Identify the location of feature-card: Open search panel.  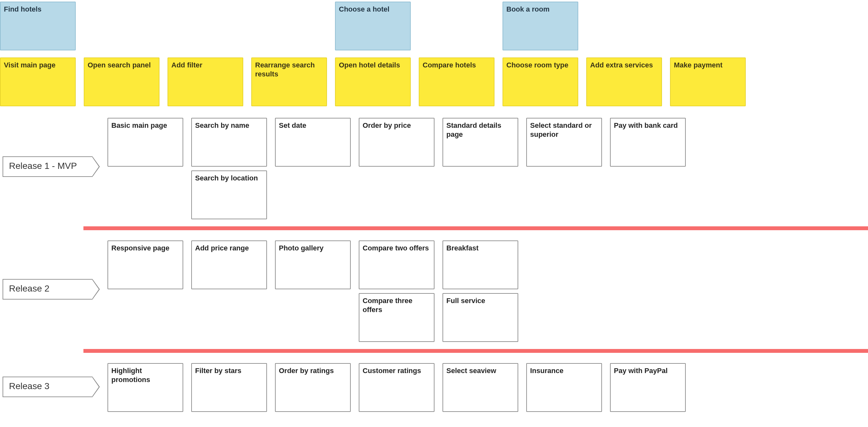
(122, 82).